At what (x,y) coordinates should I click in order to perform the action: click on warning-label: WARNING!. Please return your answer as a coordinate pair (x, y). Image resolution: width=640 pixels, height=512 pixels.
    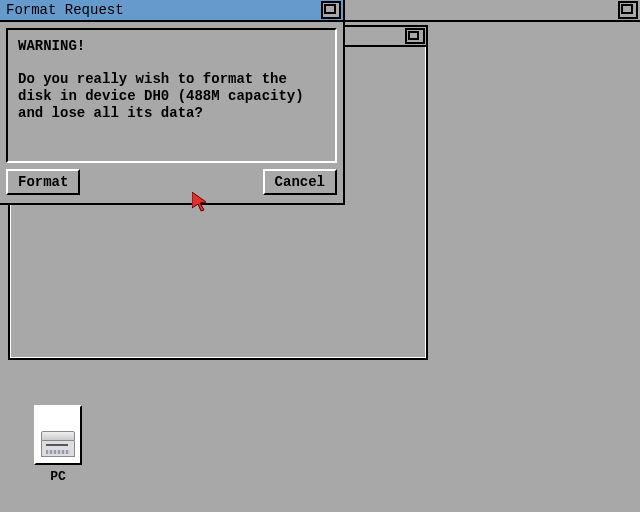
    Looking at the image, I should click on (172, 46).